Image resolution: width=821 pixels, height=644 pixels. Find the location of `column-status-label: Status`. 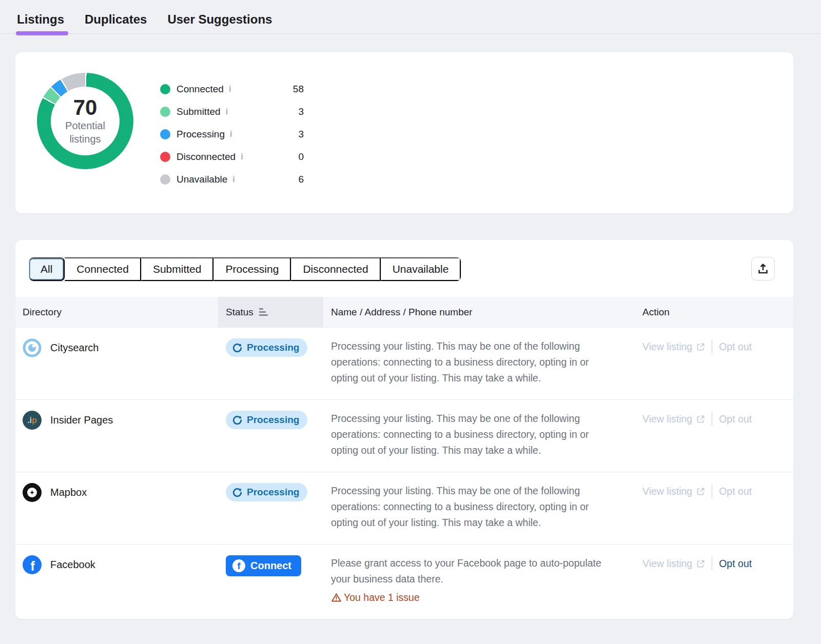

column-status-label: Status is located at coordinates (240, 312).